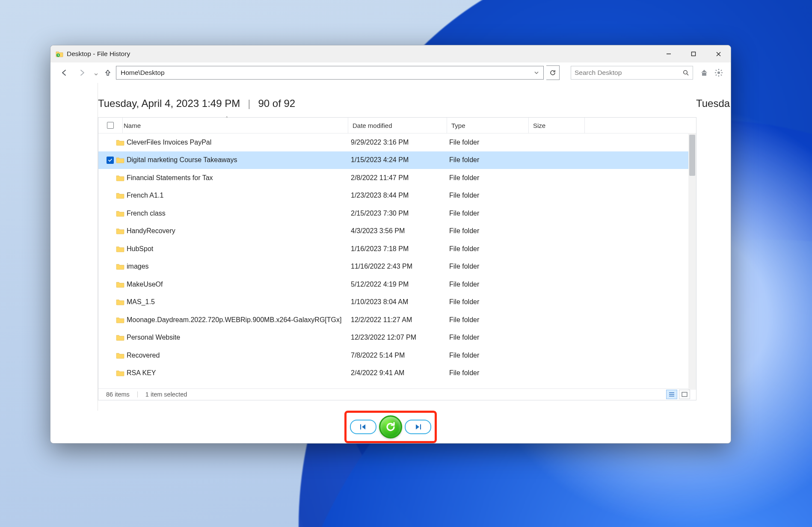  I want to click on search-icon, so click(686, 73).